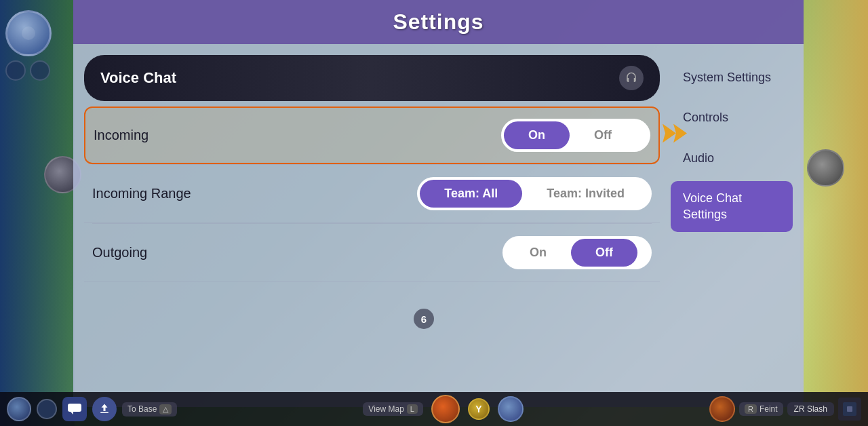 This screenshot has width=868, height=426. I want to click on hud-left: To Base △, so click(92, 409).